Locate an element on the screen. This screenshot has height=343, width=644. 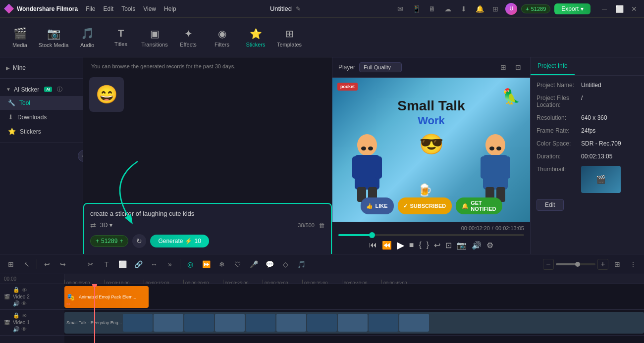
redo-icon: ↪ is located at coordinates (63, 264).